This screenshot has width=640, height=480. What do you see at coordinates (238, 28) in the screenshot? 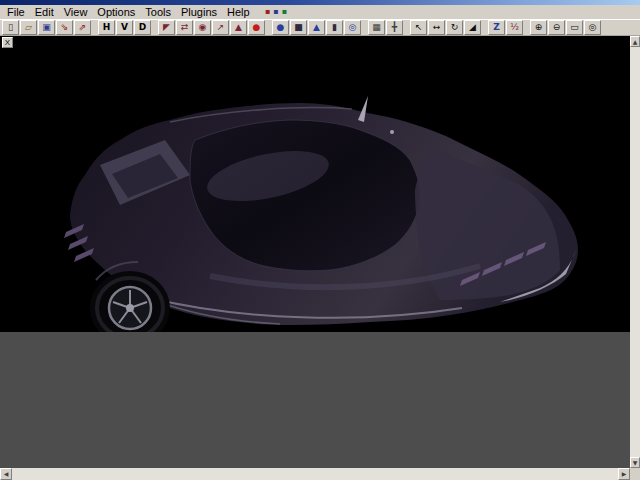
I see `normals-button: ▲` at bounding box center [238, 28].